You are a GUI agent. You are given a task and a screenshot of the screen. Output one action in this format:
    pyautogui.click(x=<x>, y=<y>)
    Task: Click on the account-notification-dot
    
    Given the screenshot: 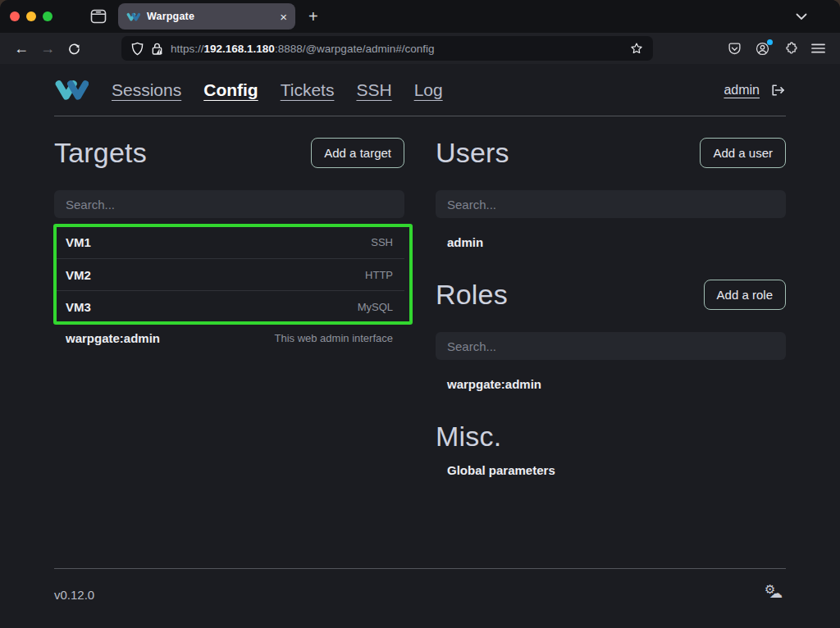 What is the action you would take?
    pyautogui.click(x=769, y=43)
    